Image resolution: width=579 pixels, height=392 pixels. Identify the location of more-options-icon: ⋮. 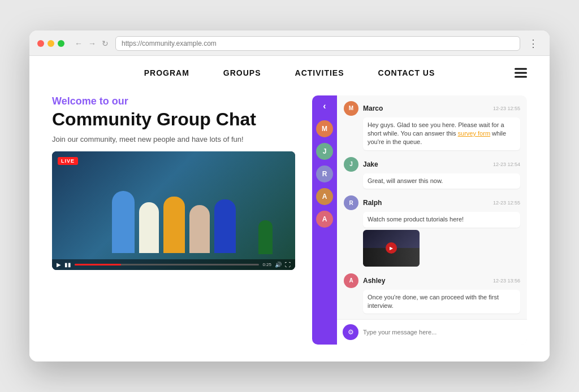
(534, 43).